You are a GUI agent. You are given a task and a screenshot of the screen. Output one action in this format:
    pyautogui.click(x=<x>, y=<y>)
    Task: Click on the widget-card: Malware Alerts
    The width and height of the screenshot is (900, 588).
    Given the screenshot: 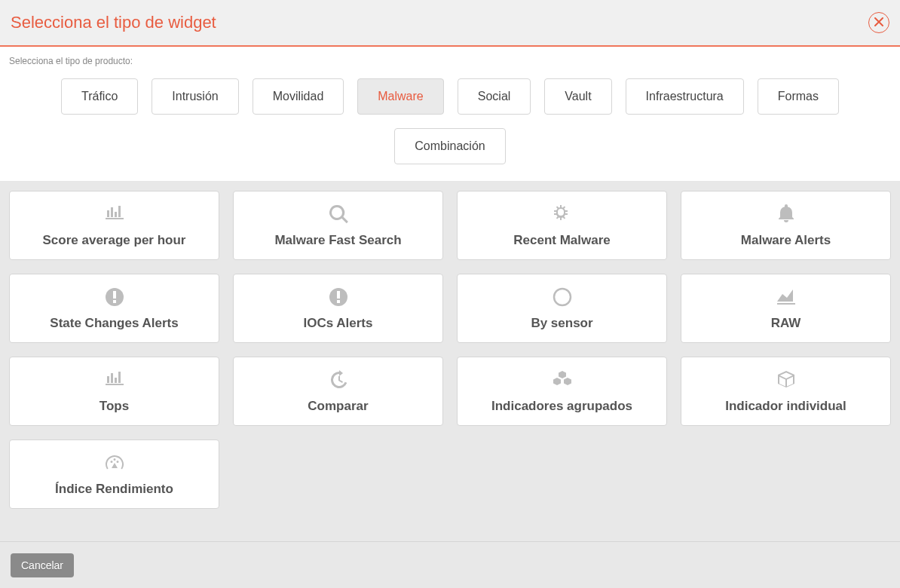 What is the action you would take?
    pyautogui.click(x=785, y=225)
    